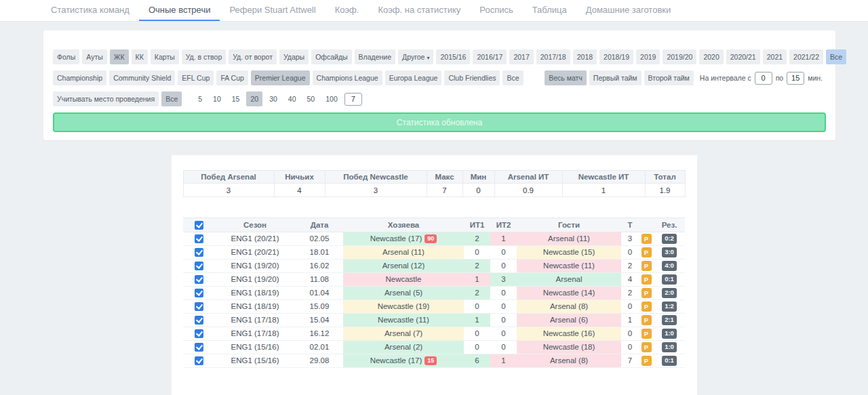 This screenshot has width=868, height=395. What do you see at coordinates (403, 266) in the screenshot?
I see `home-team-cell: Arsenal (12)` at bounding box center [403, 266].